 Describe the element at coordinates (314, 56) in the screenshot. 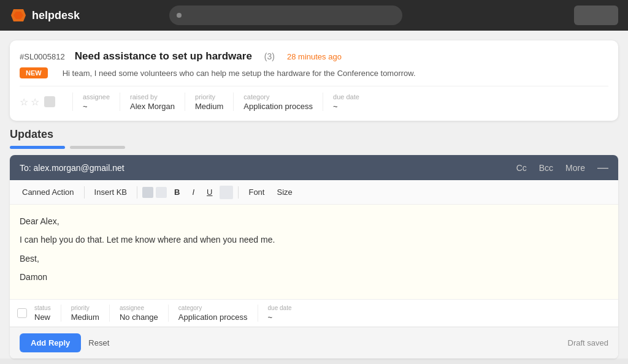

I see `ticket-time: 28 minutes ago` at that location.